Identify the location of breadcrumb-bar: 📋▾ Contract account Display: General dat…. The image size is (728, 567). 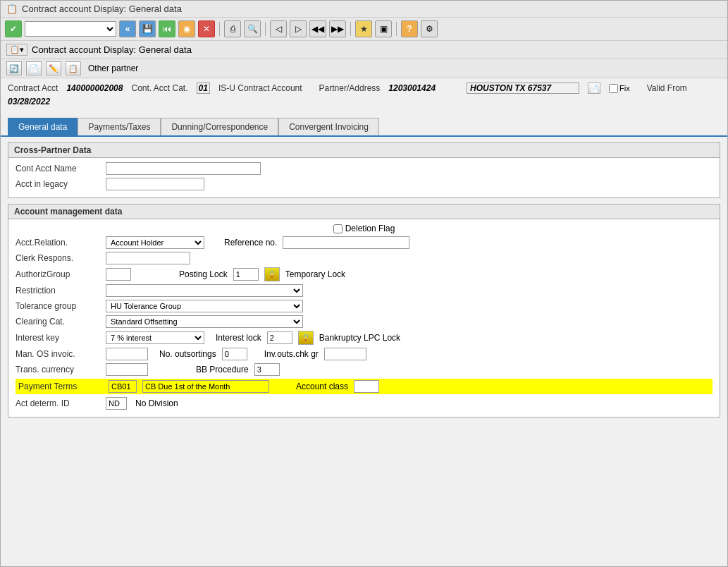
(364, 50).